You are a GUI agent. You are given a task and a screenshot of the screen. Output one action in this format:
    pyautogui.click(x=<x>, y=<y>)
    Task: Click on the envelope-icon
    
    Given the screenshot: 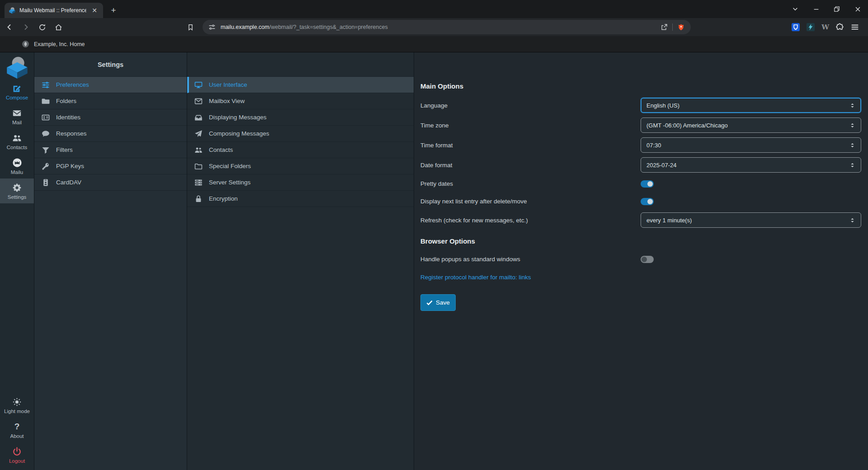 What is the action you would take?
    pyautogui.click(x=198, y=101)
    